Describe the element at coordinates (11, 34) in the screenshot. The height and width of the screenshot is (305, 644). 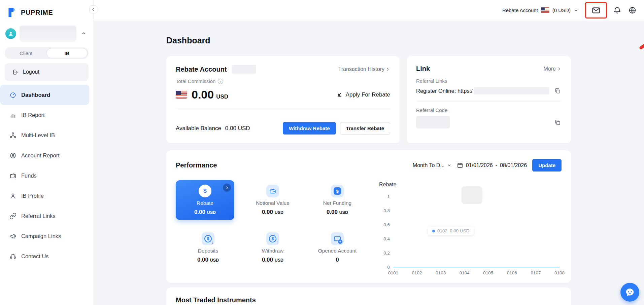
I see `person-icon` at that location.